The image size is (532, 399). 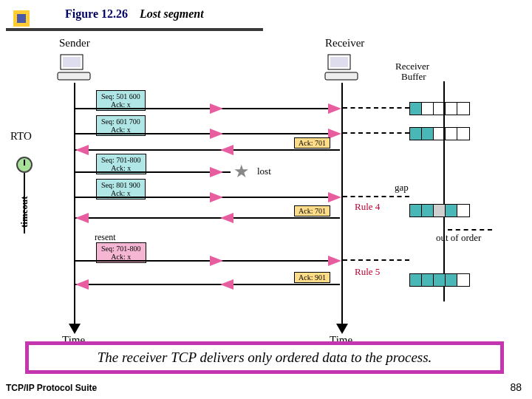 I want to click on sender-time-arrowhead, so click(x=75, y=329).